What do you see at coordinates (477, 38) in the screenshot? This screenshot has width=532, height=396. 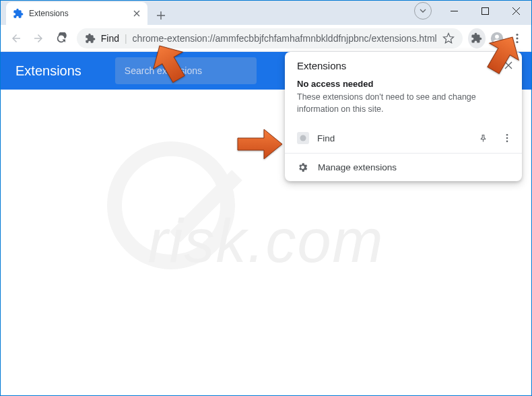 I see `extensions-toolbar-button` at bounding box center [477, 38].